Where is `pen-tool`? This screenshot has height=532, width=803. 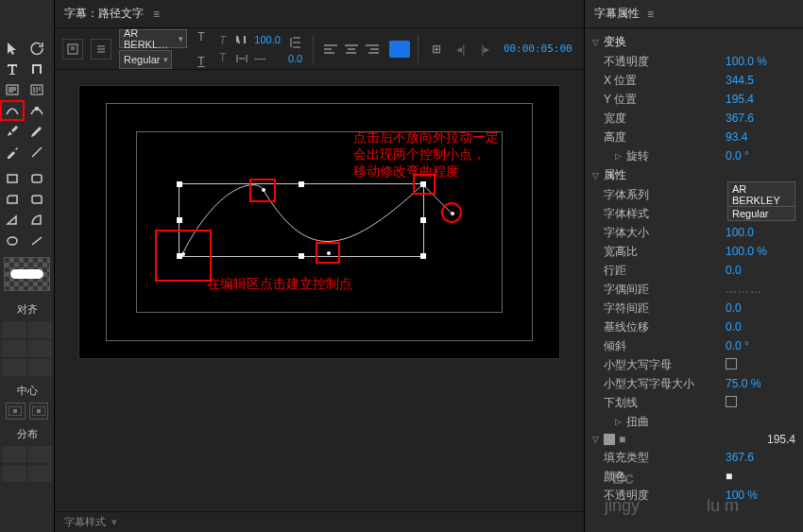 pen-tool is located at coordinates (12, 111).